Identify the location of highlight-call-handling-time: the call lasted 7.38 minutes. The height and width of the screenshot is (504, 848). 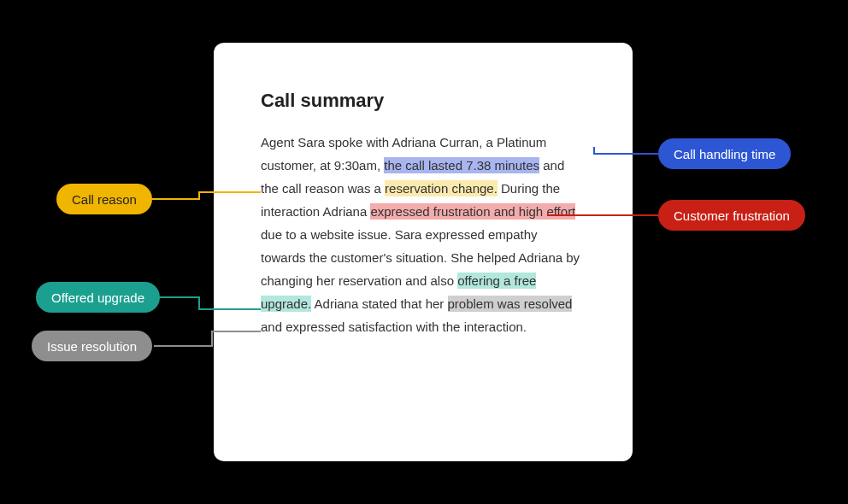
(462, 166).